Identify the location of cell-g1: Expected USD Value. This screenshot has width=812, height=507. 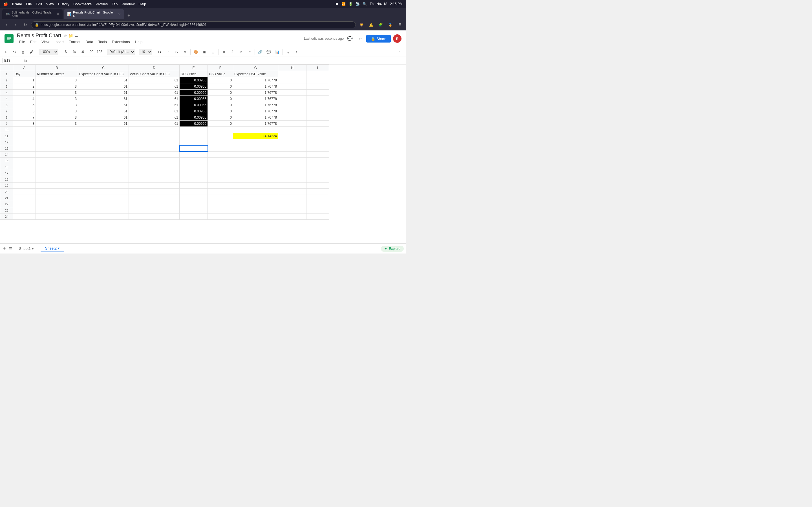
(256, 74).